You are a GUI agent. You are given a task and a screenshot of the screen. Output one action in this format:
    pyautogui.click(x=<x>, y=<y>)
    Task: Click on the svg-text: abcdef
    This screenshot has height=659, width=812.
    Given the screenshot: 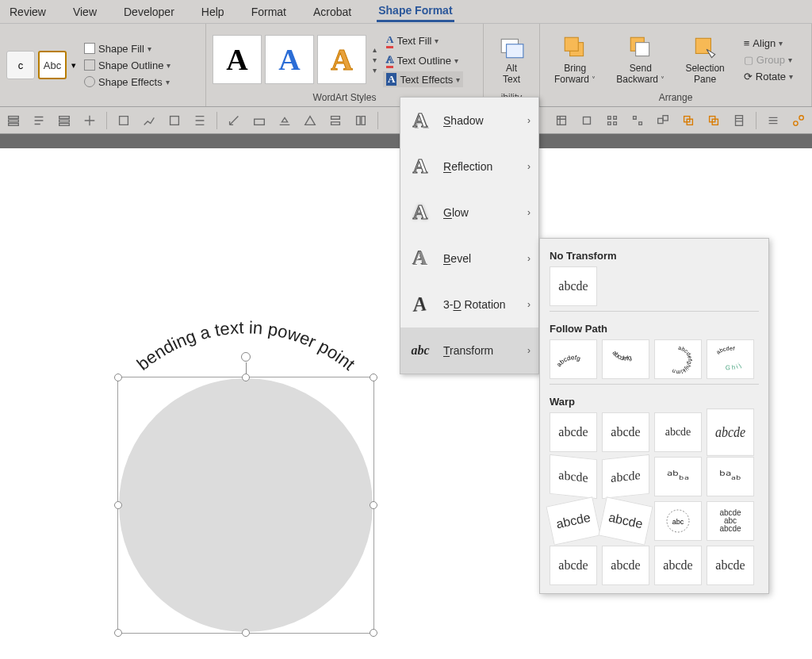 What is the action you would take?
    pyautogui.click(x=725, y=351)
    